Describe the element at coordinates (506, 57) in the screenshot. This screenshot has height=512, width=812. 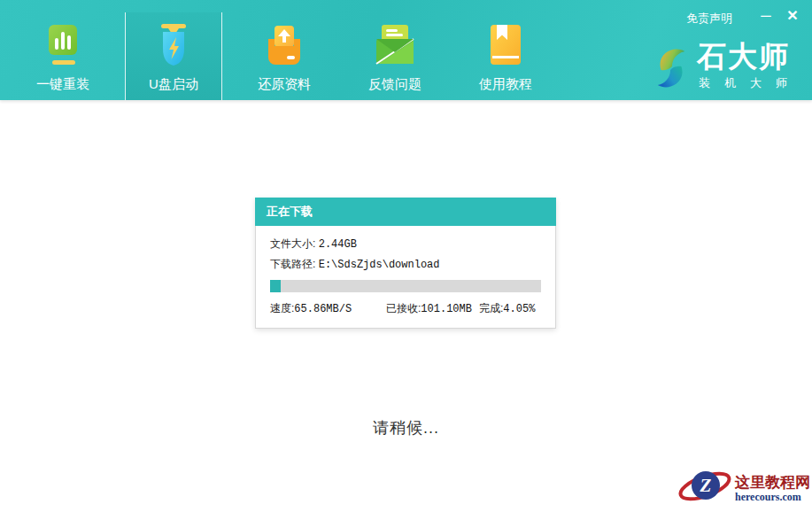
I see `tab-tutorial: 使用教程` at that location.